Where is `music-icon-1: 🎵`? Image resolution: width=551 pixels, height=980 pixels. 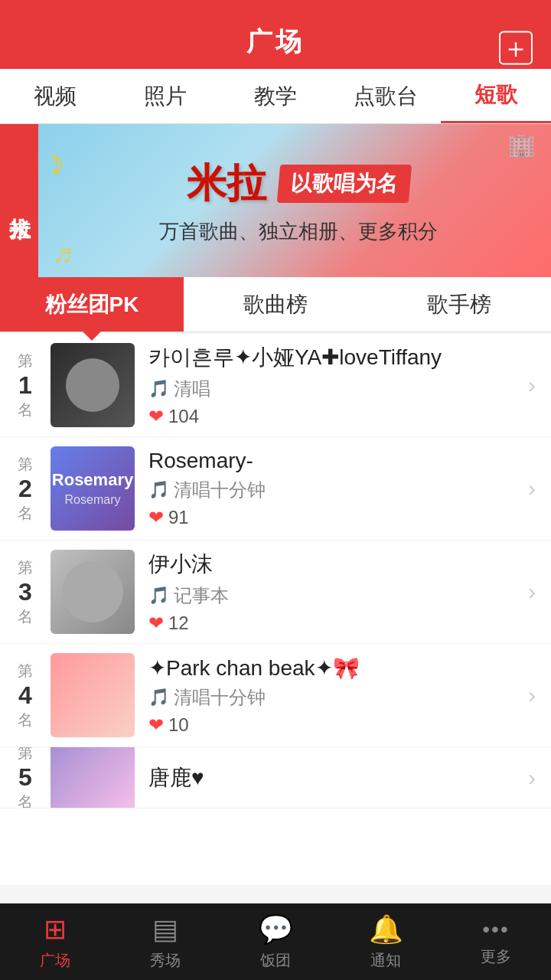 music-icon-1: 🎵 is located at coordinates (159, 389).